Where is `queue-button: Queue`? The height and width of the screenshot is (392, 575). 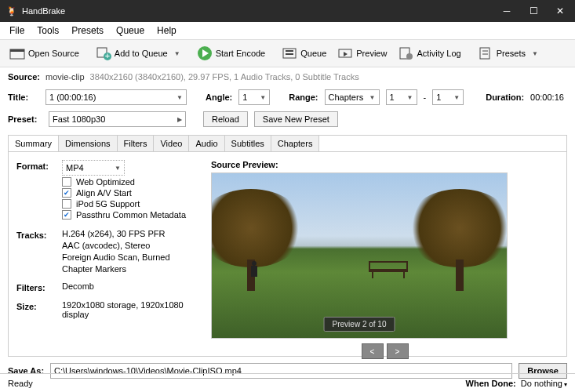
queue-button: Queue is located at coordinates (304, 53).